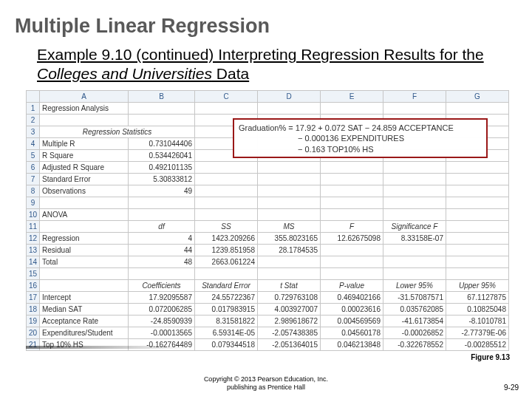  I want to click on copyright-footer: Copyright © 2013 Pearson Education, Inc.…, so click(266, 383).